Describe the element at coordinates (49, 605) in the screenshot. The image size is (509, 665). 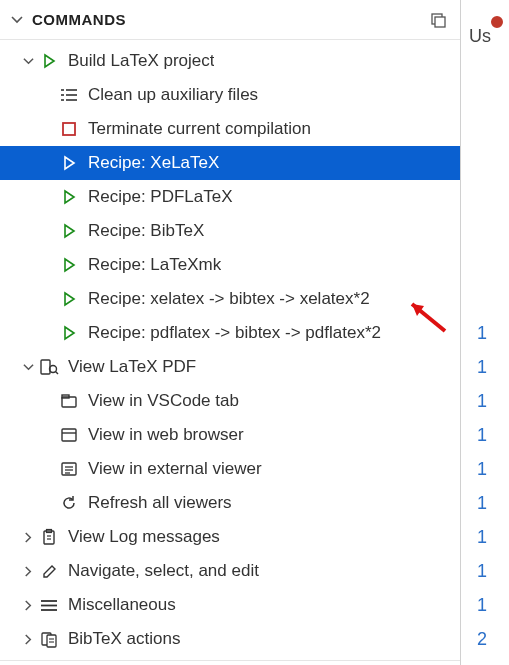
I see `menu-icon` at that location.